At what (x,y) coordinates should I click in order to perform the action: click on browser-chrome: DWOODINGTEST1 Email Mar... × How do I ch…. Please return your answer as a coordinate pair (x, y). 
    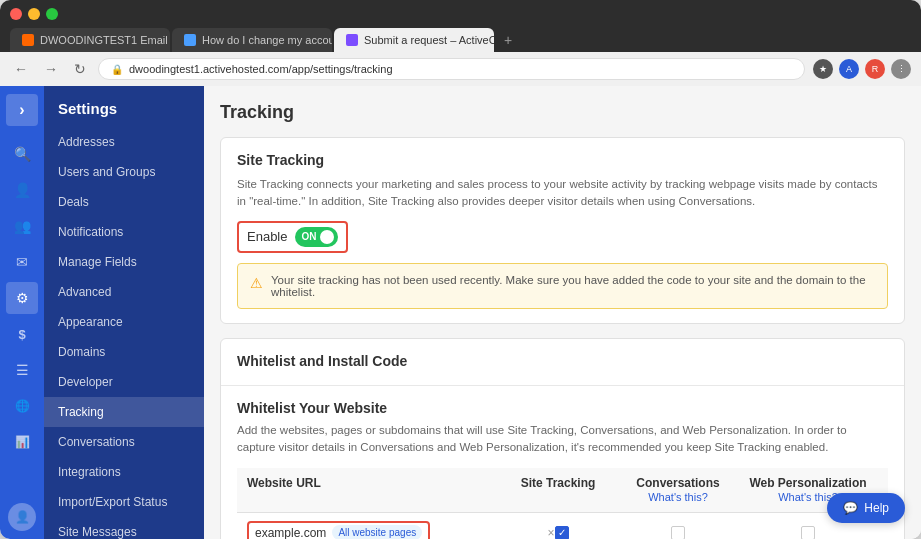
    Looking at the image, I should click on (460, 26).